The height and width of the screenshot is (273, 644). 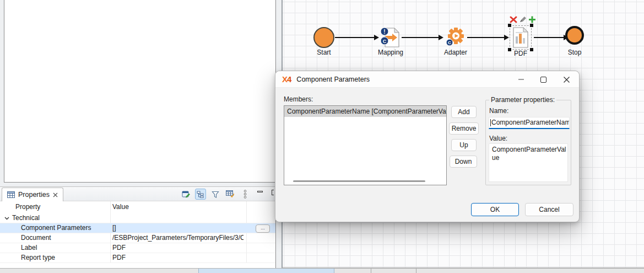 What do you see at coordinates (186, 194) in the screenshot?
I see `pin-view-button` at bounding box center [186, 194].